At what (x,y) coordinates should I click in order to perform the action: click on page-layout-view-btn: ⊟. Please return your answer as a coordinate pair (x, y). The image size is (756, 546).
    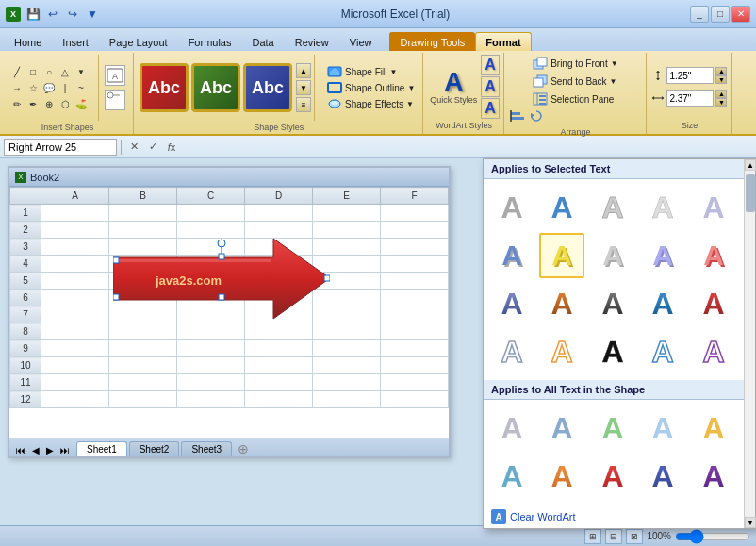
    Looking at the image, I should click on (614, 537).